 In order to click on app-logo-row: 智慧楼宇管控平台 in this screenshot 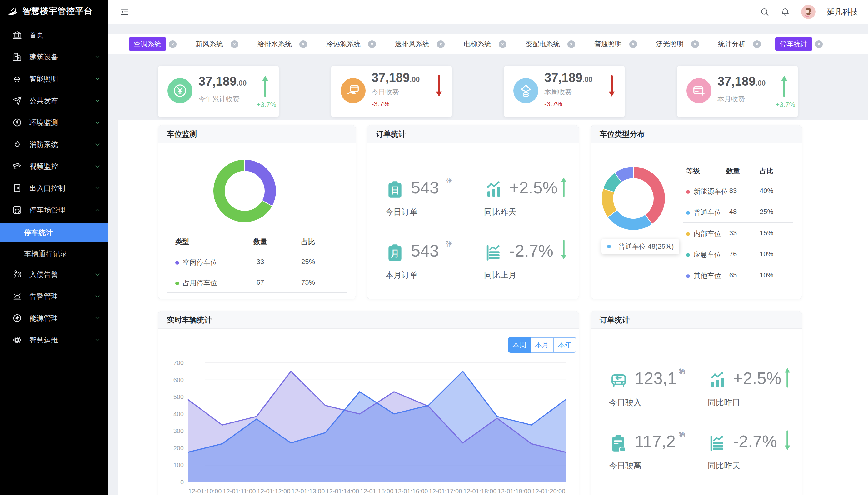, I will do `click(50, 11)`.